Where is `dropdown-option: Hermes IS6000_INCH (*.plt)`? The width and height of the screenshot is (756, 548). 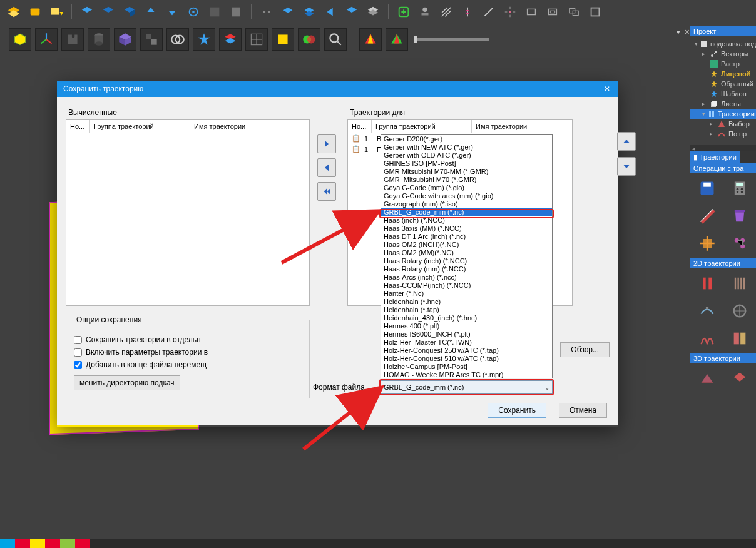
dropdown-option: Hermes IS6000_INCH (*.plt) is located at coordinates (467, 334).